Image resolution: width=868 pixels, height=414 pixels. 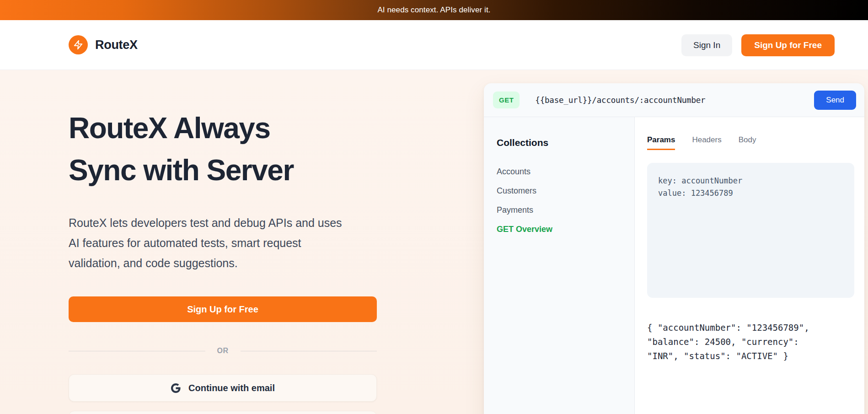 I want to click on param-key-line: key: accountNumber, so click(x=751, y=181).